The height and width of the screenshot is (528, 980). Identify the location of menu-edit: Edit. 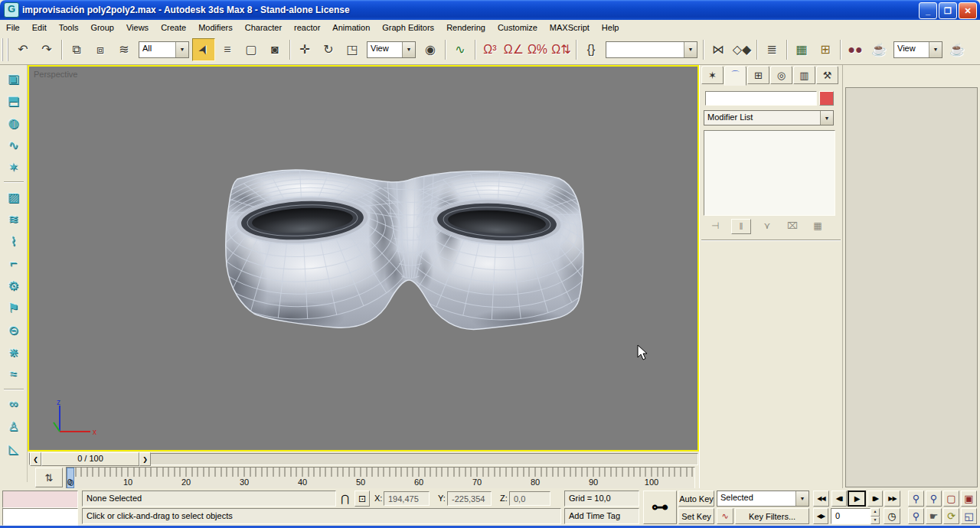
(40, 28).